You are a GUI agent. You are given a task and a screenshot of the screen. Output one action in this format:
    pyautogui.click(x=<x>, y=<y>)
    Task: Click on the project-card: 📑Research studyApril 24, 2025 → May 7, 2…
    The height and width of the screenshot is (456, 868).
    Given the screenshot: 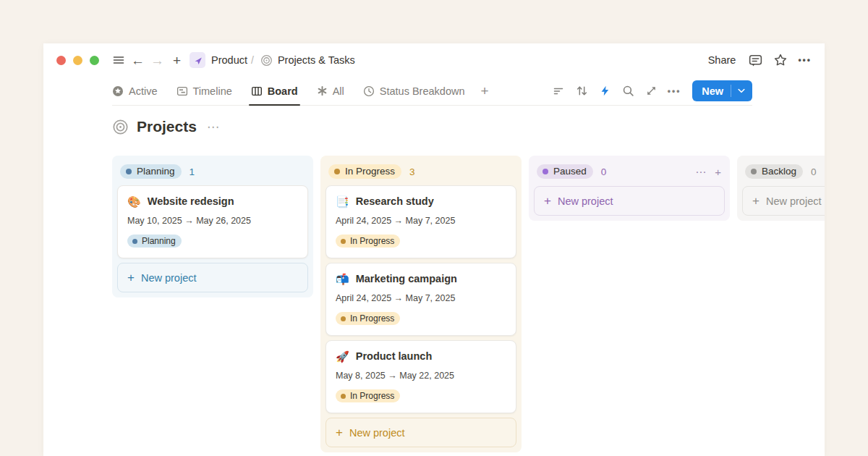 What is the action you would take?
    pyautogui.click(x=421, y=221)
    